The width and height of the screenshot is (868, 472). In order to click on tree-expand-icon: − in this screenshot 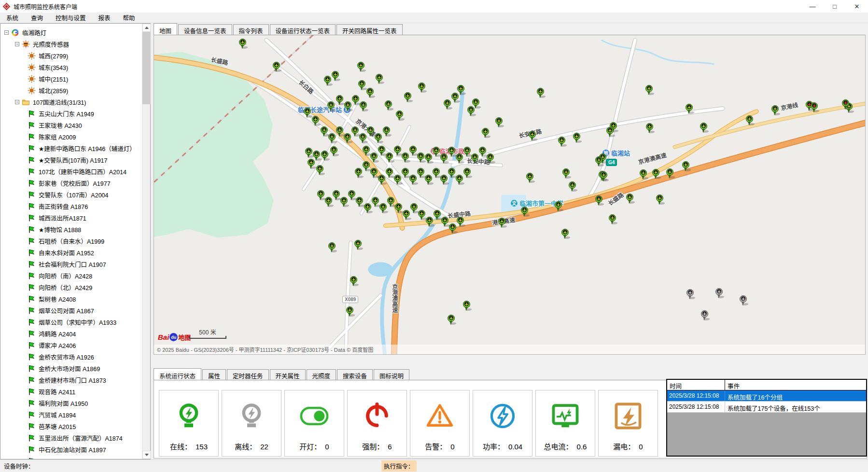, I will do `click(17, 102)`.